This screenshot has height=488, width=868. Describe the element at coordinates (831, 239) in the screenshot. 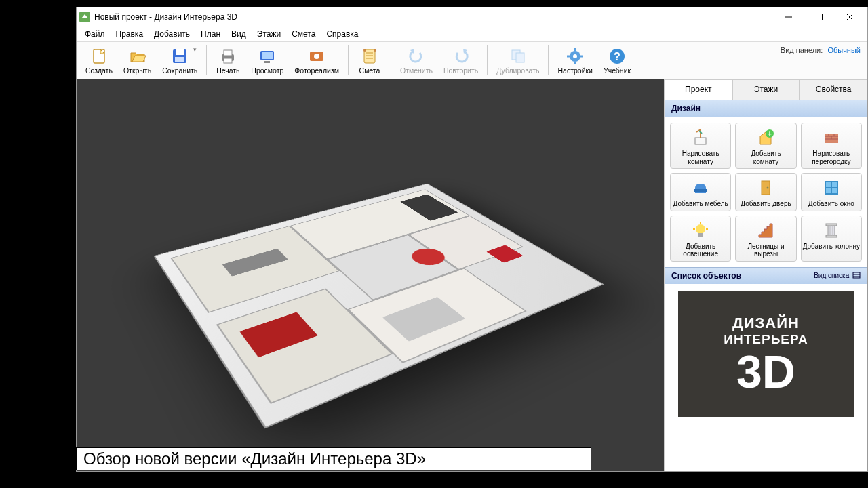

I see `add-column-button: Добавить колонну` at that location.